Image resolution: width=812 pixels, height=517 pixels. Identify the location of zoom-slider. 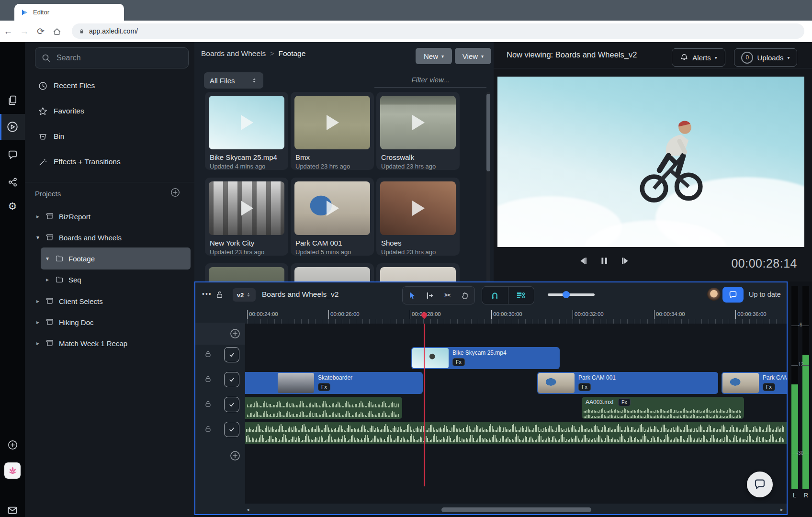
(571, 295).